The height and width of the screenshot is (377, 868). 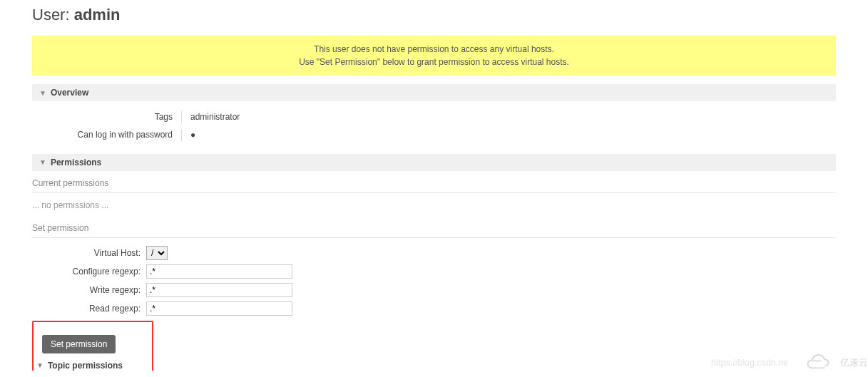 What do you see at coordinates (854, 363) in the screenshot?
I see `watermark-brand: 亿速云` at bounding box center [854, 363].